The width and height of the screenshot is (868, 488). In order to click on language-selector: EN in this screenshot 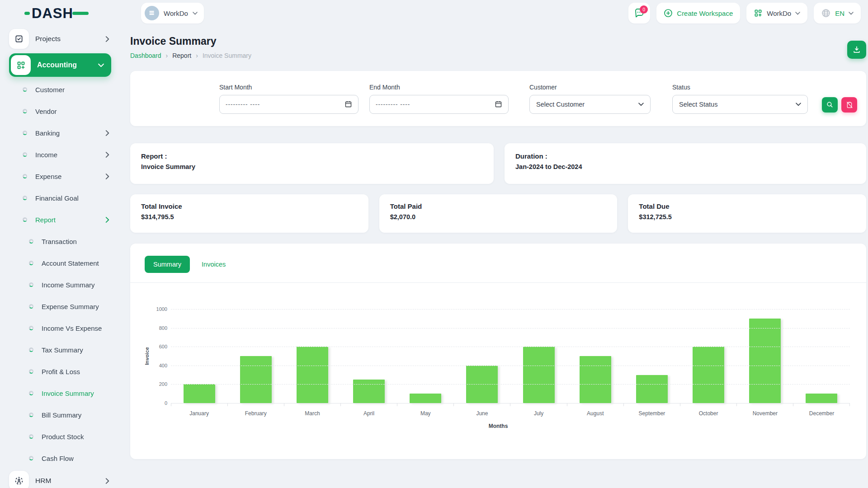, I will do `click(837, 13)`.